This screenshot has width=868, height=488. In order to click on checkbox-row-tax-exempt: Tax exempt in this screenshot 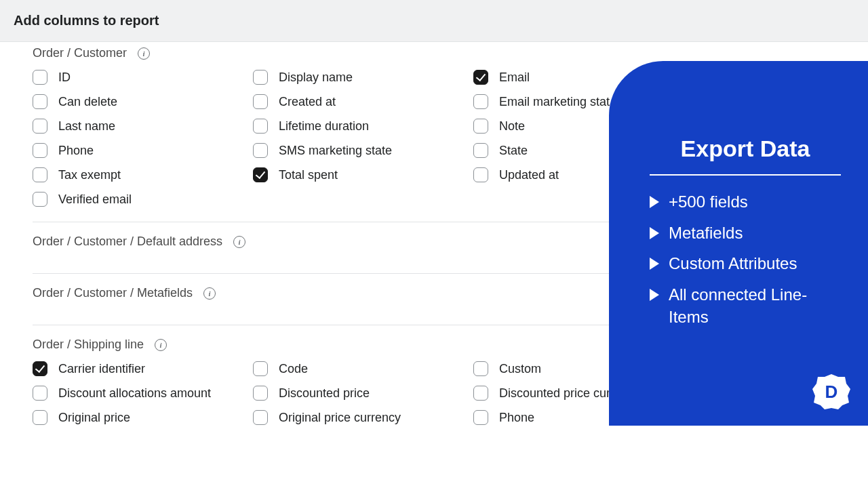, I will do `click(142, 175)`.